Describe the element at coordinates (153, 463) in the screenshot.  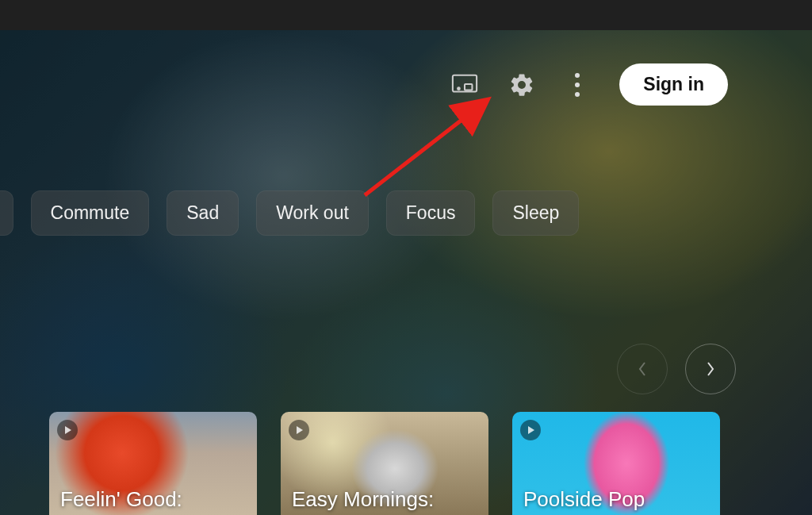
I see `playlist-card: Feelin' Good:` at that location.